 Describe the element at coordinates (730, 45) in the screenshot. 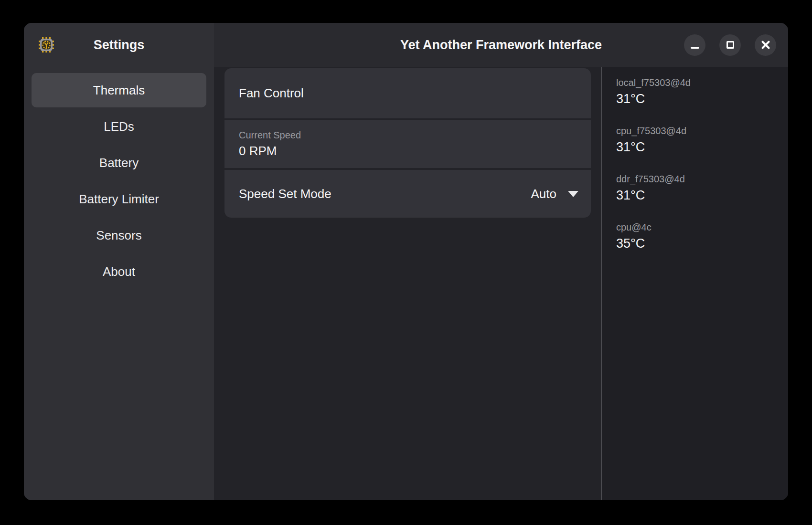

I see `maximize-icon` at that location.